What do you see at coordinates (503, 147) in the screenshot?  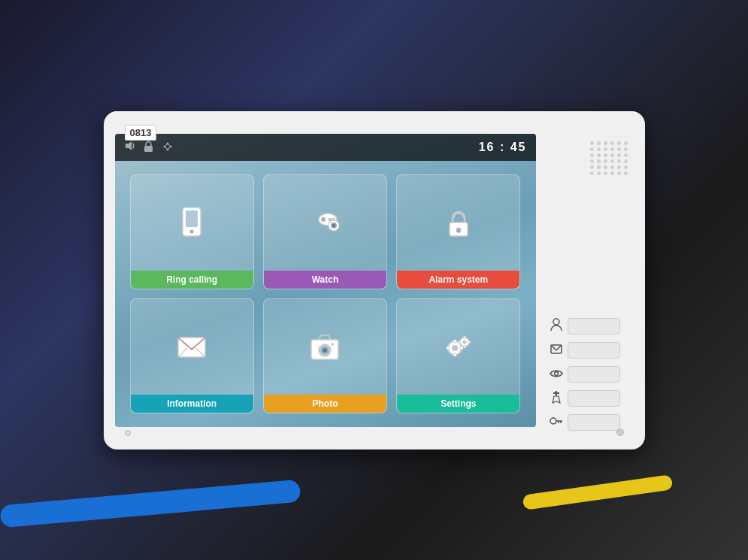 I see `status-time: 16 : 45` at bounding box center [503, 147].